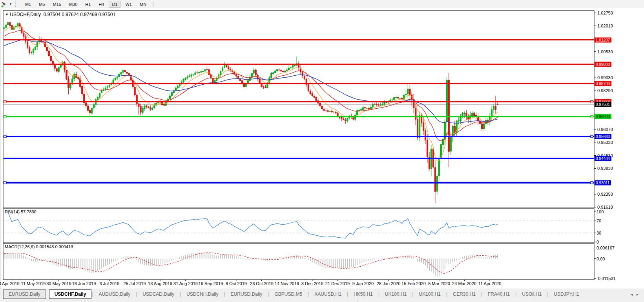  I want to click on date-axis-label: 26 Oct 2019, so click(262, 284).